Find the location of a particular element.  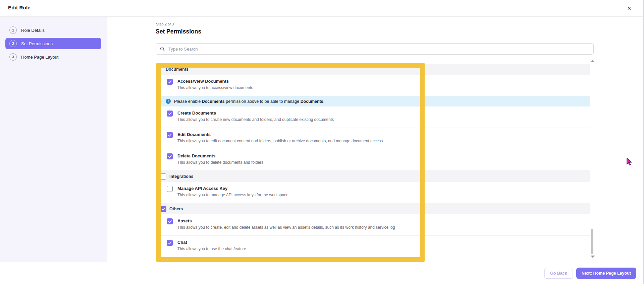

sidebar-item-home-page-layout: 3 Home Page Layout is located at coordinates (53, 57).